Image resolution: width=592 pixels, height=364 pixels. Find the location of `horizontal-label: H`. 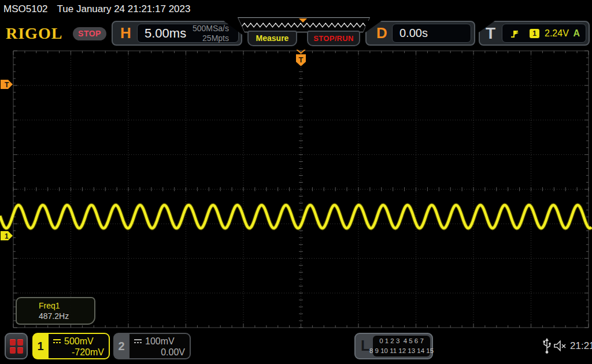

horizontal-label: H is located at coordinates (126, 34).